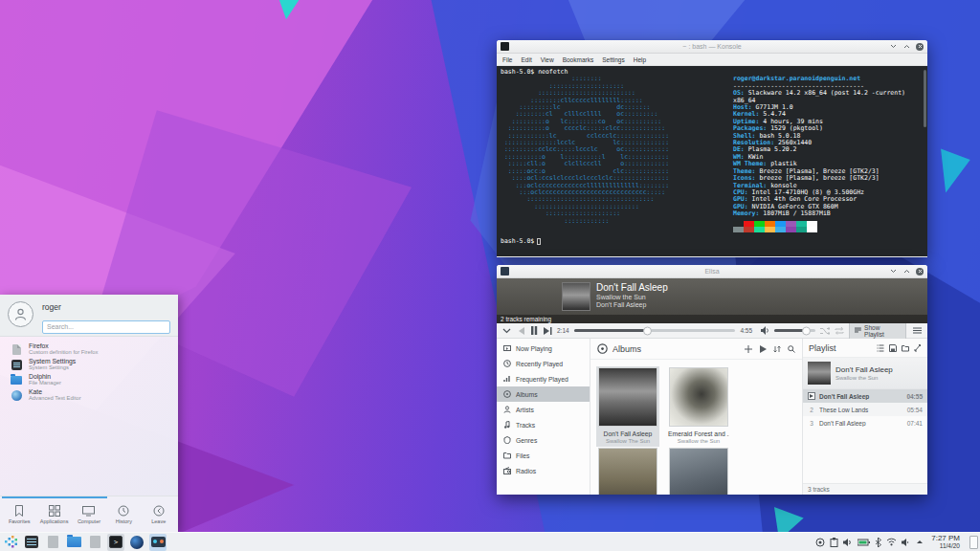 This screenshot has width=980, height=551. I want to click on menu-settings: Settings, so click(613, 59).